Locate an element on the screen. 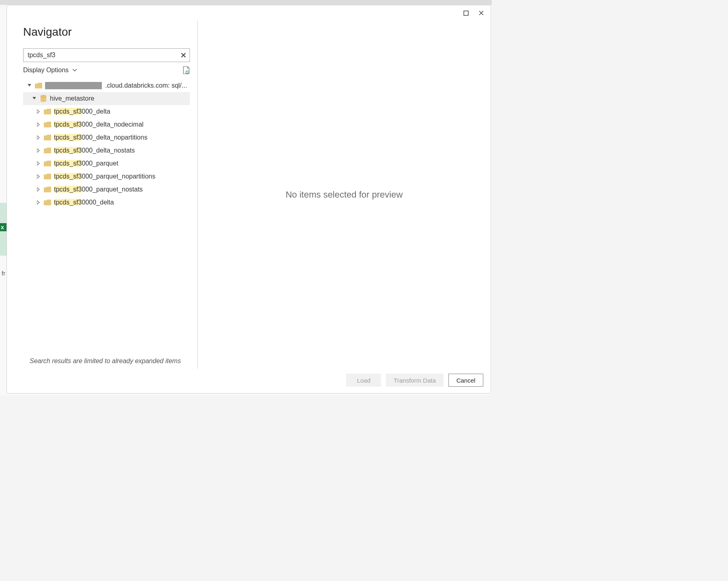  transform-data-button: Transform Data is located at coordinates (415, 380).